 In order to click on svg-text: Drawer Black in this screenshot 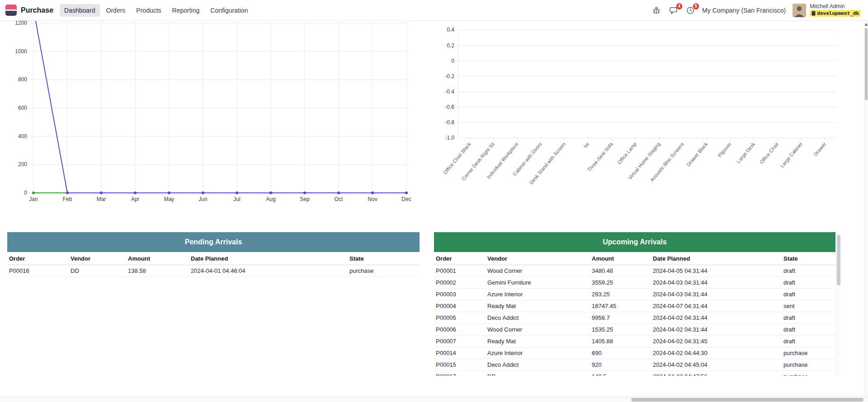, I will do `click(697, 154)`.